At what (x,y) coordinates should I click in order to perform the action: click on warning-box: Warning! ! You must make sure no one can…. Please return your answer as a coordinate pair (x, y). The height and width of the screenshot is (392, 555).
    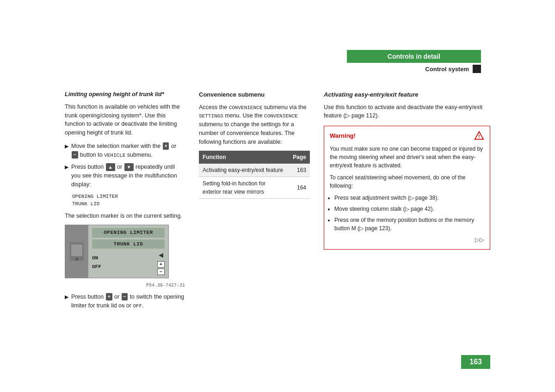
    Looking at the image, I should click on (407, 188).